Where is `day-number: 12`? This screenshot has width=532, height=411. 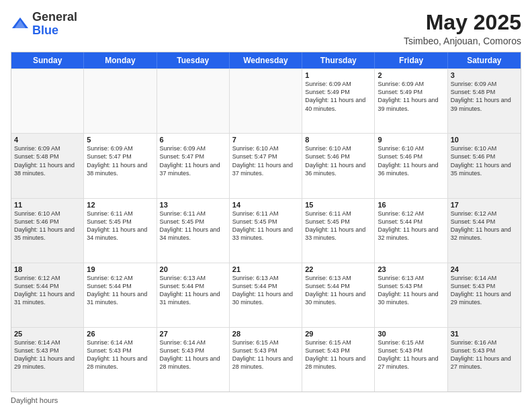
day-number: 12 is located at coordinates (120, 205).